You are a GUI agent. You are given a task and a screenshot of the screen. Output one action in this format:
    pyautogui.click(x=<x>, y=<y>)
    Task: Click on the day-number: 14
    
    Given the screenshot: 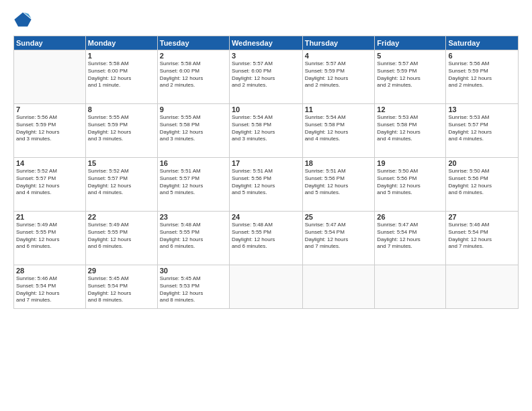 What is the action you would take?
    pyautogui.click(x=50, y=163)
    